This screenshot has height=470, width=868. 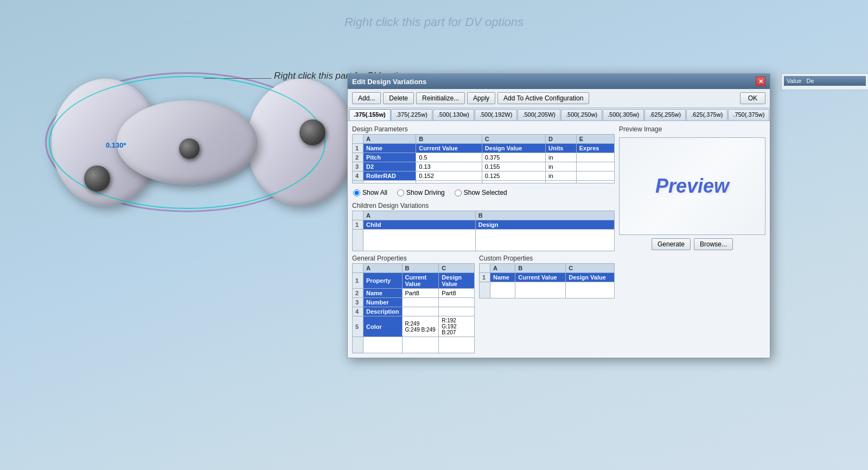 What do you see at coordinates (413, 281) in the screenshot?
I see `table-row: 1 Property Current Value Design Value` at bounding box center [413, 281].